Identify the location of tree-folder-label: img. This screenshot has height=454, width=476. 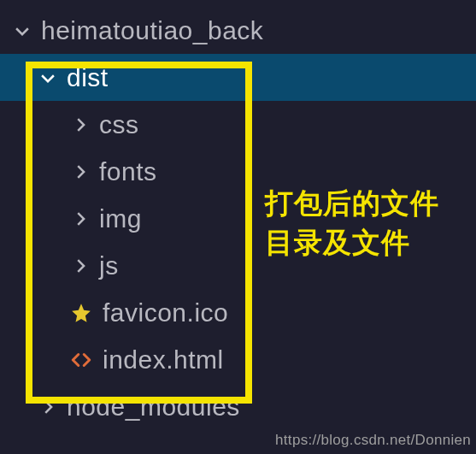
(120, 219).